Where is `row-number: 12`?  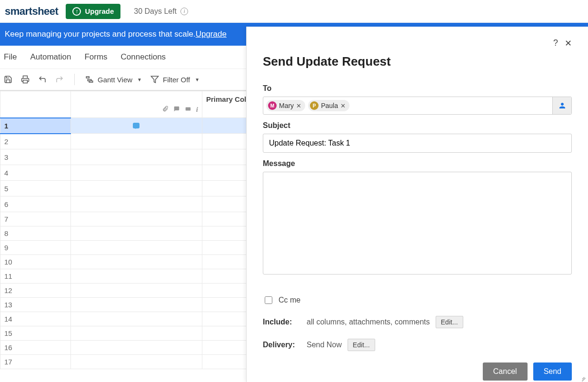 row-number: 12 is located at coordinates (36, 291).